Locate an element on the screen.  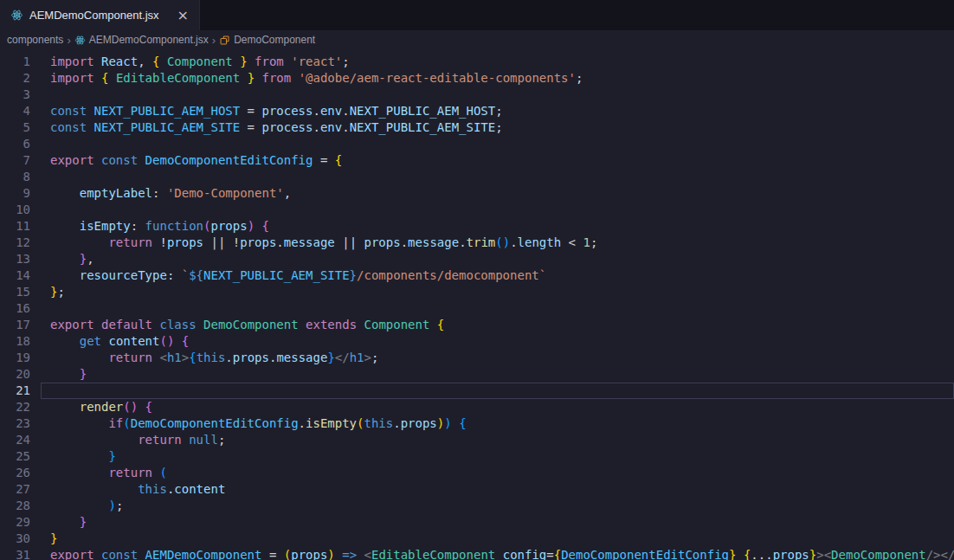
code-line: 20 } is located at coordinates (477, 374).